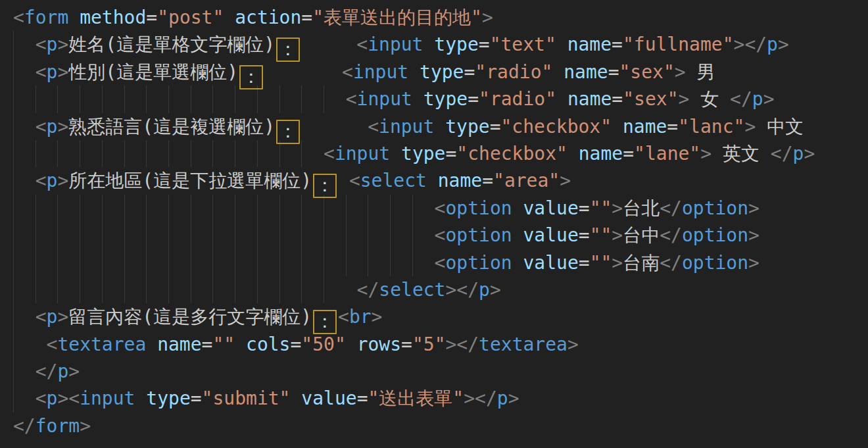 The width and height of the screenshot is (868, 448). What do you see at coordinates (441, 345) in the screenshot?
I see `code-line-13: <textarea name="" cols="50" rows="5"></t…` at bounding box center [441, 345].